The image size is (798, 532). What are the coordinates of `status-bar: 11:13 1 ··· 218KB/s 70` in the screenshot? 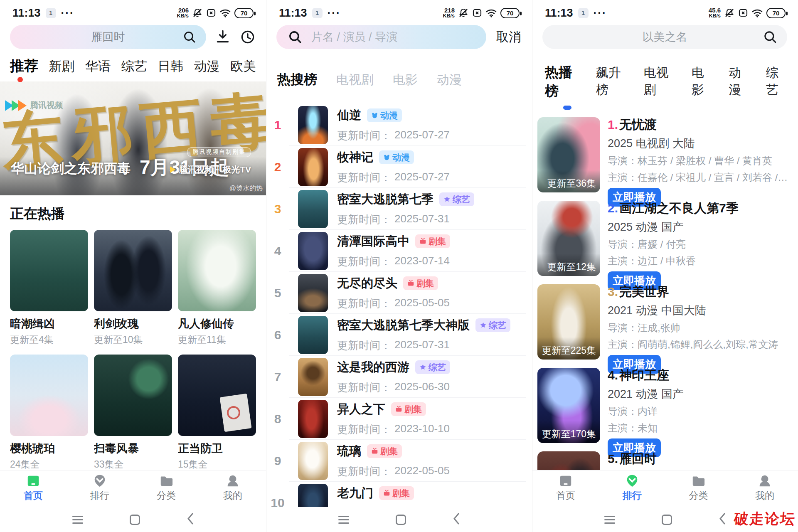 It's located at (399, 11).